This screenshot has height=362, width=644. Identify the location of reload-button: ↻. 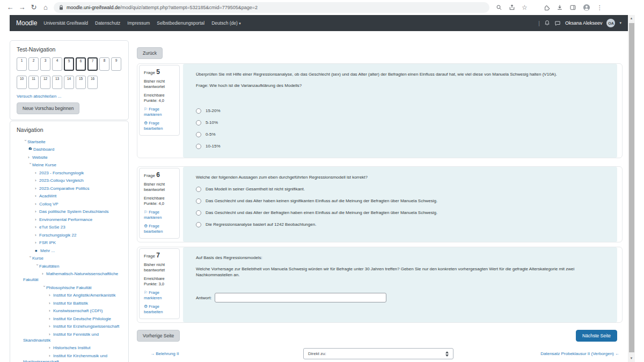
(34, 8).